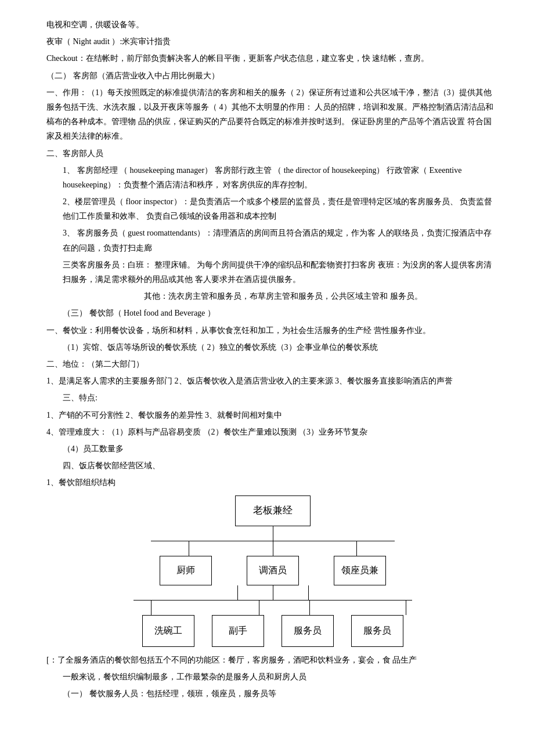 This screenshot has height=756, width=534. I want to click on line-22: 1、餐饮部组织结构, so click(273, 483).